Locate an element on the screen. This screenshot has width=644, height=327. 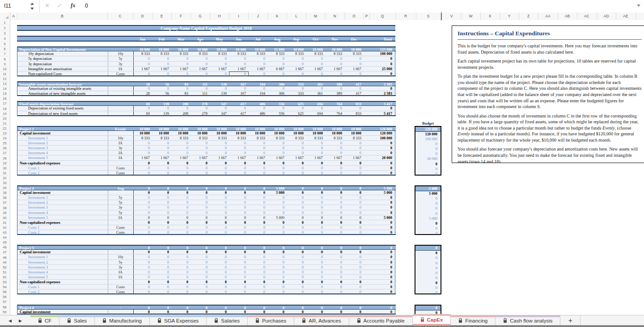
budget-cell: 120 000 is located at coordinates (428, 134).